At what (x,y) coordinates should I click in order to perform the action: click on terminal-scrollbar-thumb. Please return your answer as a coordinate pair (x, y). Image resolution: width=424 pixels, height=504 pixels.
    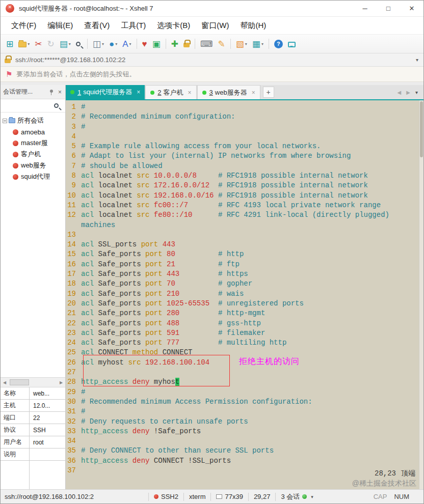
    Looking at the image, I should click on (421, 129).